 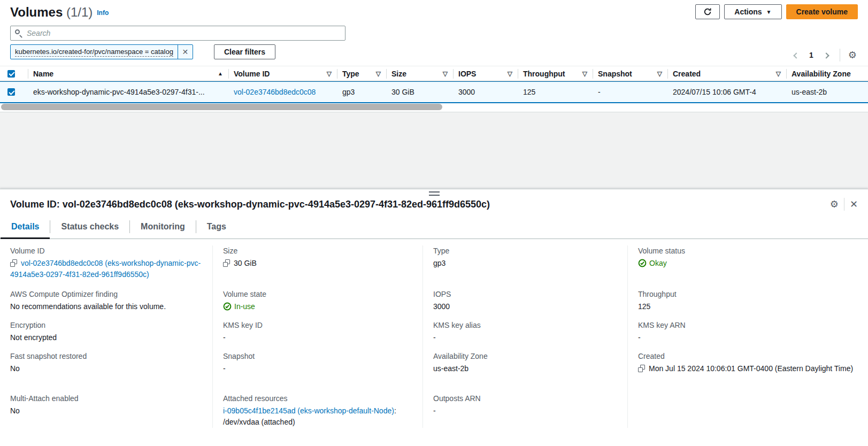 What do you see at coordinates (826, 56) in the screenshot?
I see `chevron-right-icon` at bounding box center [826, 56].